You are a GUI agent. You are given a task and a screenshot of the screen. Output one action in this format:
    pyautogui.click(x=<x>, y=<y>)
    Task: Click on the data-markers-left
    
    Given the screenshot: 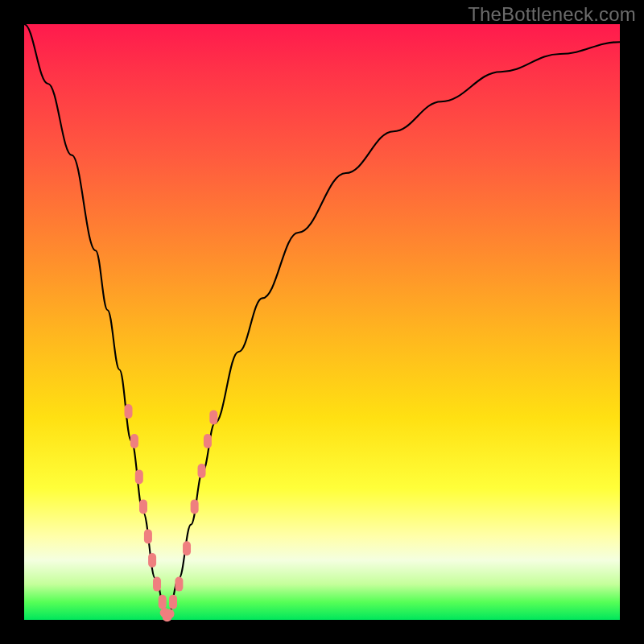 What is the action you would take?
    pyautogui.click(x=146, y=507)
    